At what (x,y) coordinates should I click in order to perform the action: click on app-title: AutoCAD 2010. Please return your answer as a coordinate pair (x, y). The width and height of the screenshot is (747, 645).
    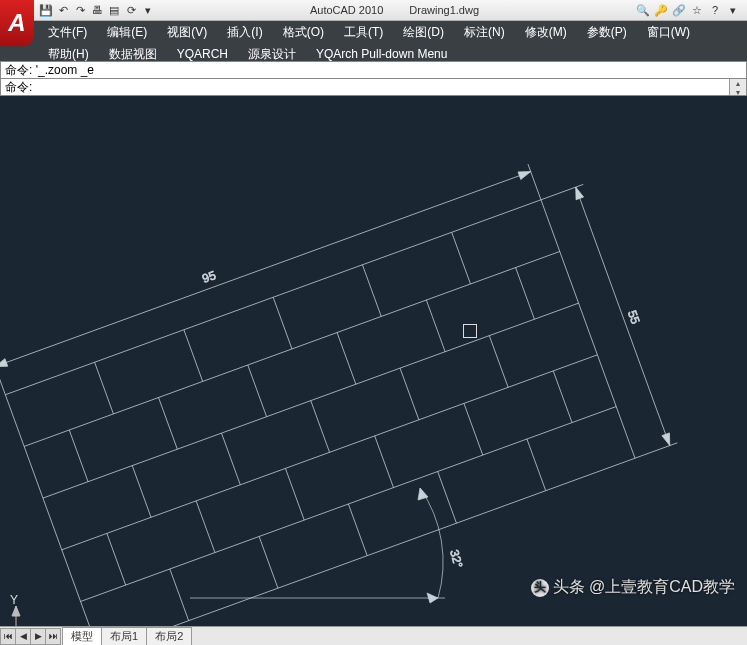
    Looking at the image, I should click on (346, 10).